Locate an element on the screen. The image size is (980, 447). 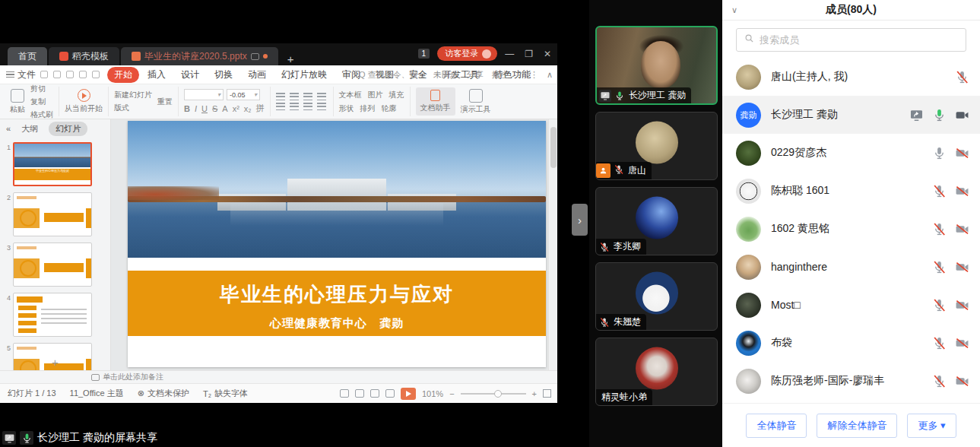
new-slide-button: 新建幻灯片 is located at coordinates (133, 95).